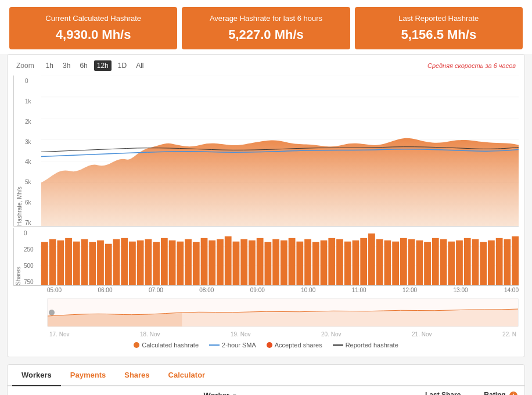 The image size is (532, 395). Describe the element at coordinates (472, 66) in the screenshot. I see `annotation-text: Средняя скорость за 6 часов` at that location.